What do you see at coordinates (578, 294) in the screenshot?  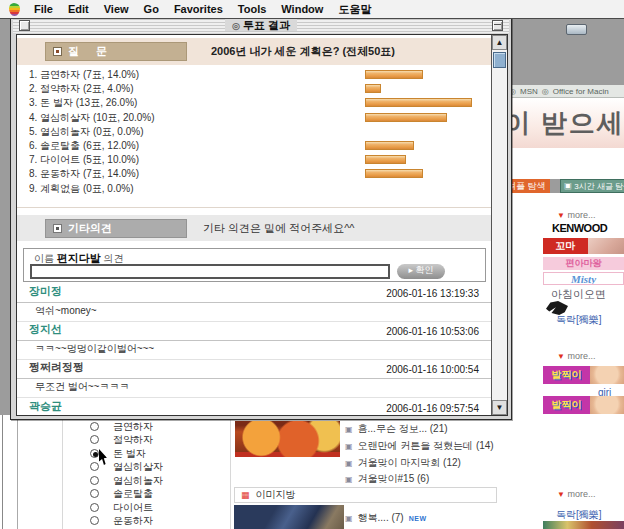 I see `achim-link: 아침이오면` at bounding box center [578, 294].